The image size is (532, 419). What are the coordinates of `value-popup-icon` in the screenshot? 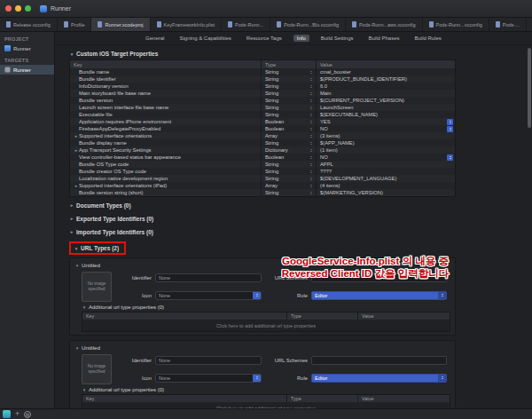 It's located at (450, 123).